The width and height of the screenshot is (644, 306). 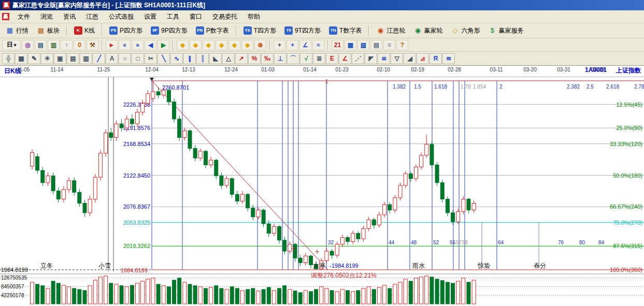 I want to click on menu-item-help: 帮助, so click(x=254, y=17).